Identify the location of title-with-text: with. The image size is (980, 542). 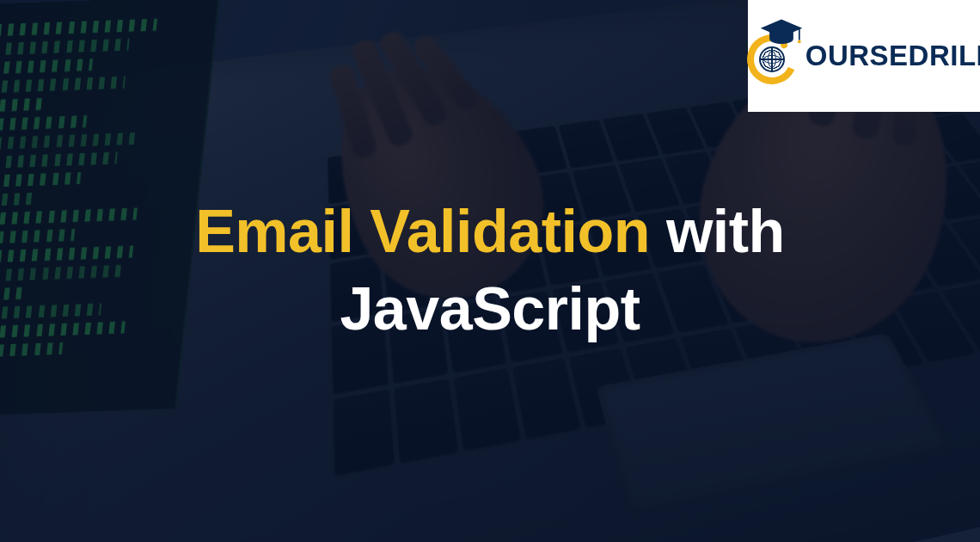
(726, 231).